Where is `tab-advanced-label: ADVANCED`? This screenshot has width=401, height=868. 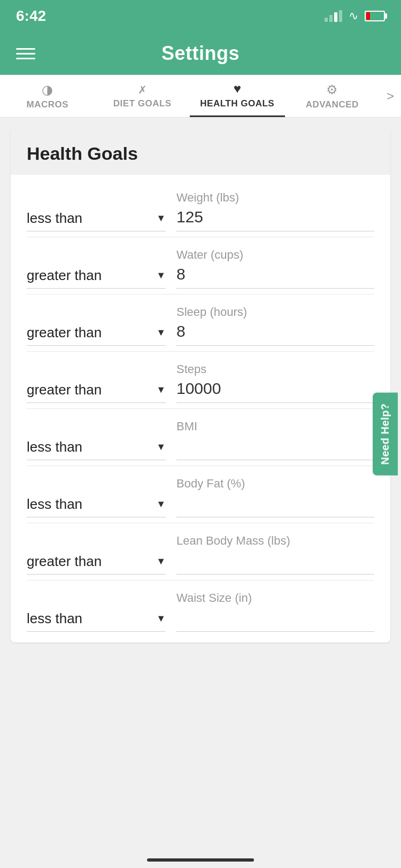
tab-advanced-label: ADVANCED is located at coordinates (333, 105).